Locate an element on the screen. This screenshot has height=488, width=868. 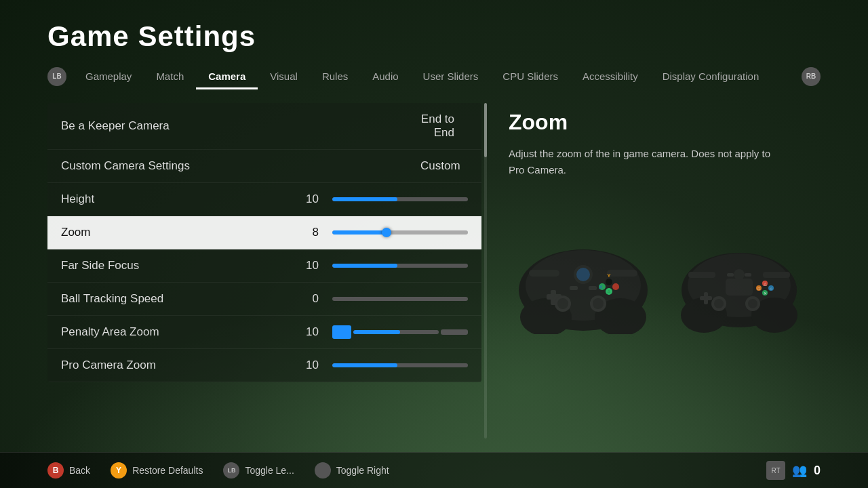
setting-name: Be a Keeper Camera is located at coordinates (241, 126).